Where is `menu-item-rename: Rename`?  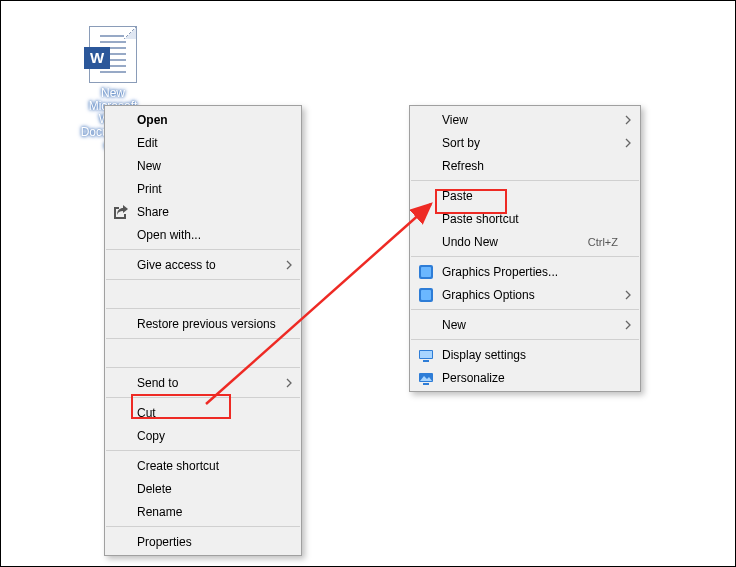 menu-item-rename: Rename is located at coordinates (203, 512).